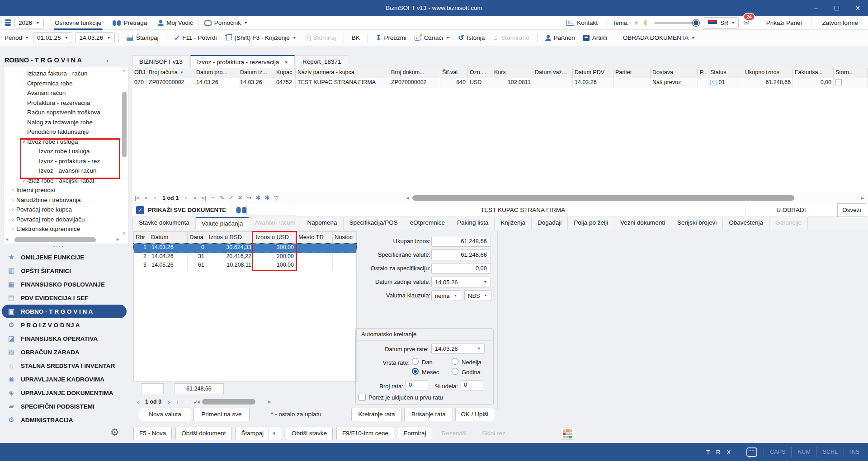  Describe the element at coordinates (632, 73) in the screenshot. I see `column-header: Paritet` at that location.